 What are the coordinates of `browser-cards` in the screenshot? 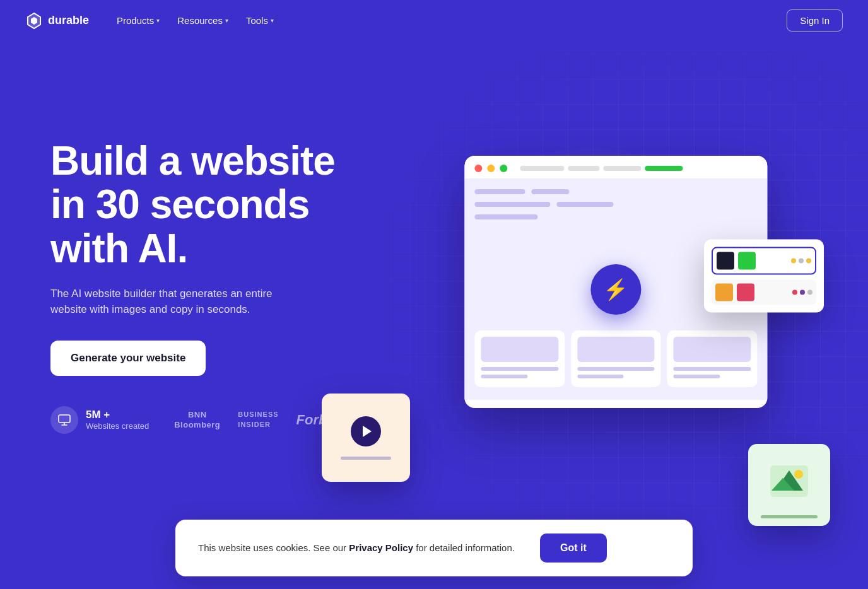 It's located at (616, 359).